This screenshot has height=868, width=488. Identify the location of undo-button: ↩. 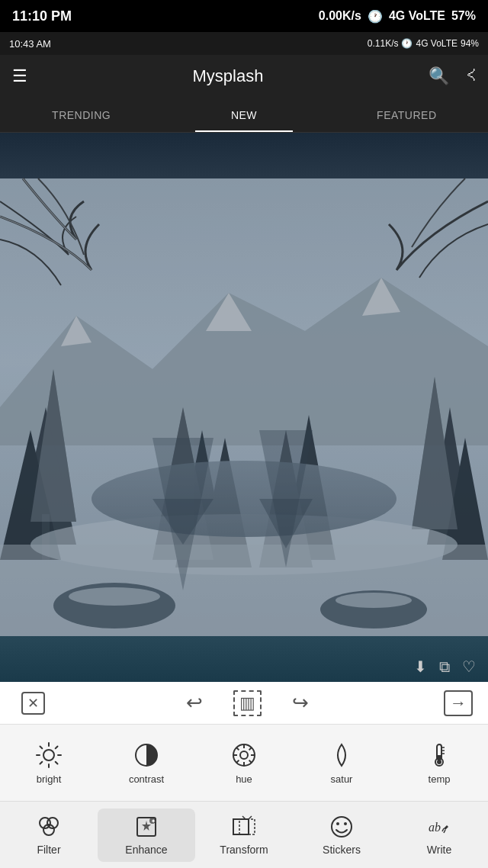
(194, 703).